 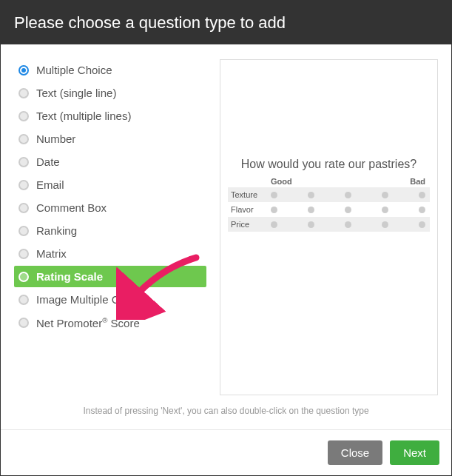 I want to click on type-item-label: Date, so click(x=48, y=161).